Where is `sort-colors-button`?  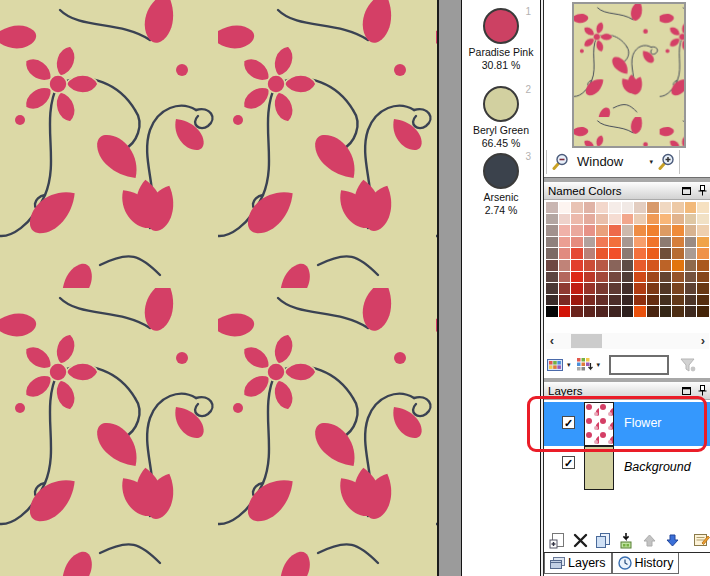 sort-colors-button is located at coordinates (585, 365).